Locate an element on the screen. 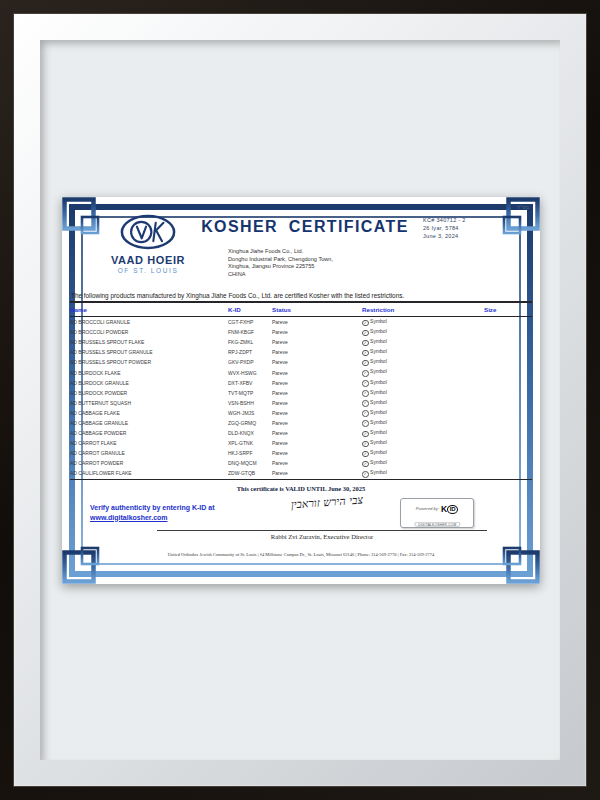 Image resolution: width=600 pixels, height=800 pixels. certificate-number: KC# 340712 - 2 is located at coordinates (476, 220).